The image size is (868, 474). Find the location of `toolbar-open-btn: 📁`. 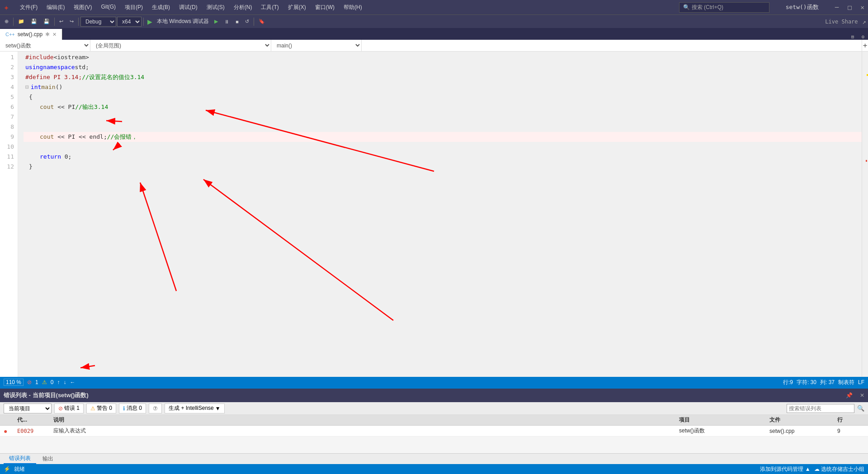

toolbar-open-btn: 📁 is located at coordinates (21, 22).